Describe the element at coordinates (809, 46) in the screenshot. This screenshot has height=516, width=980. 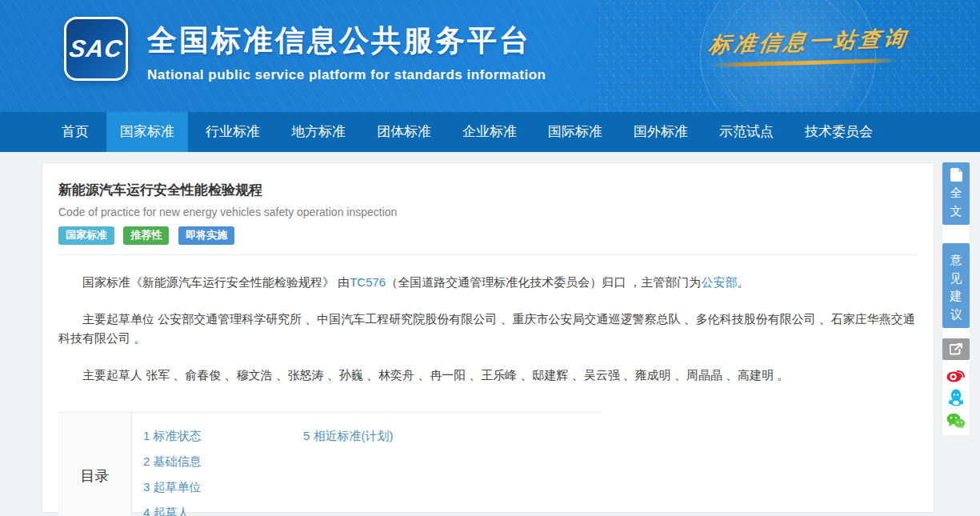
I see `slogan-block: 标准信息一站查询` at that location.